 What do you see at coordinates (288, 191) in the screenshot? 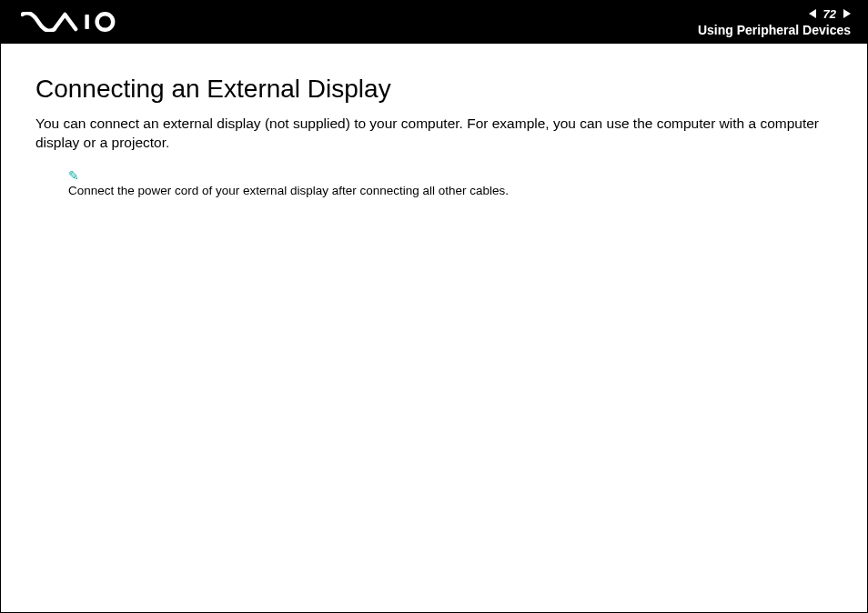
I see `note-text: Connect the power cord of your external …` at bounding box center [288, 191].